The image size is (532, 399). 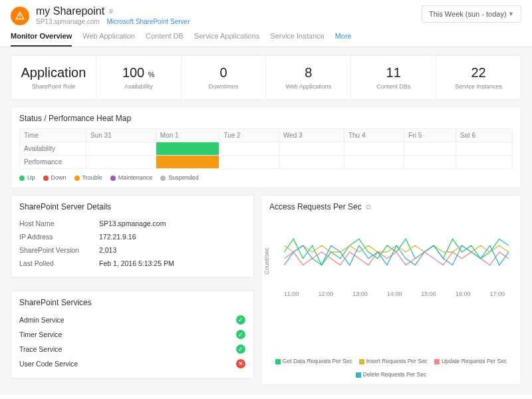 What do you see at coordinates (132, 349) in the screenshot?
I see `service-row: Trace Service✓` at bounding box center [132, 349].